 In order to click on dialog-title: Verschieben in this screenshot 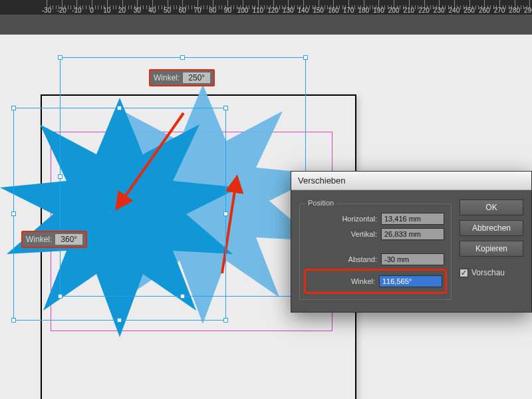, I will do `click(411, 181)`.